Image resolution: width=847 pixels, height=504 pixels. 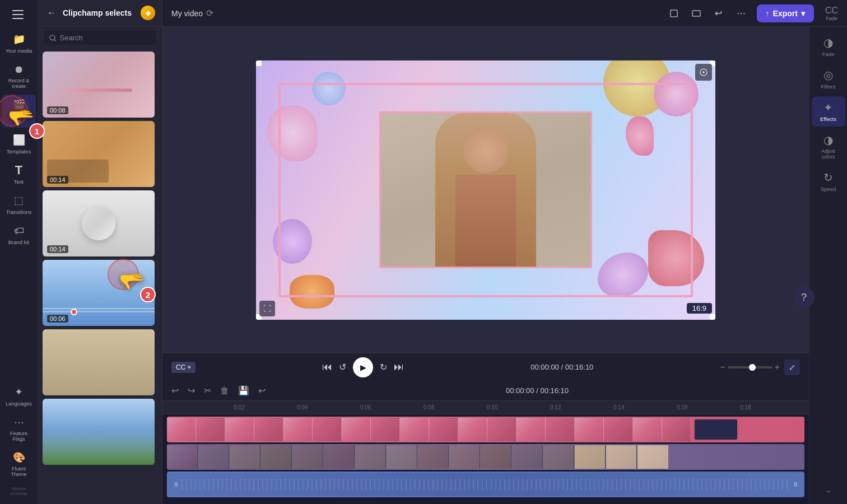 What do you see at coordinates (262, 391) in the screenshot?
I see `back-timeline-button: ↩` at bounding box center [262, 391].